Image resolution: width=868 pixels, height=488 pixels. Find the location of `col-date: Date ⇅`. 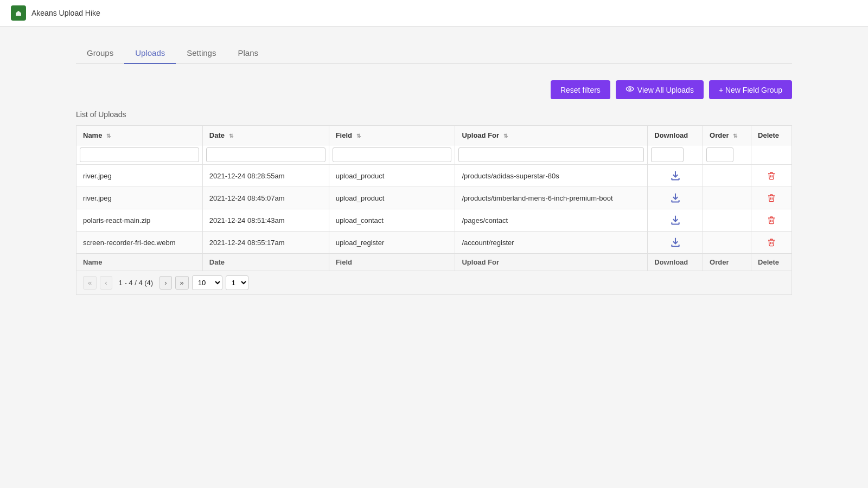

col-date: Date ⇅ is located at coordinates (266, 136).